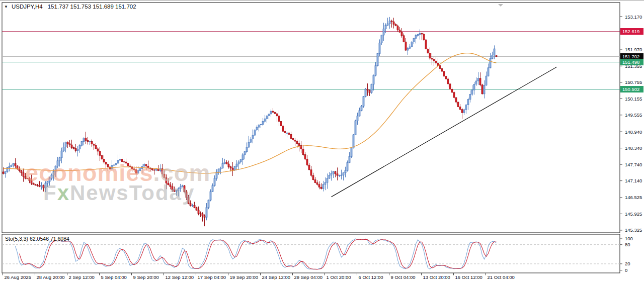  Describe the element at coordinates (51, 277) in the screenshot. I see `time-axis-label: 28 Aug 20:00` at that location.